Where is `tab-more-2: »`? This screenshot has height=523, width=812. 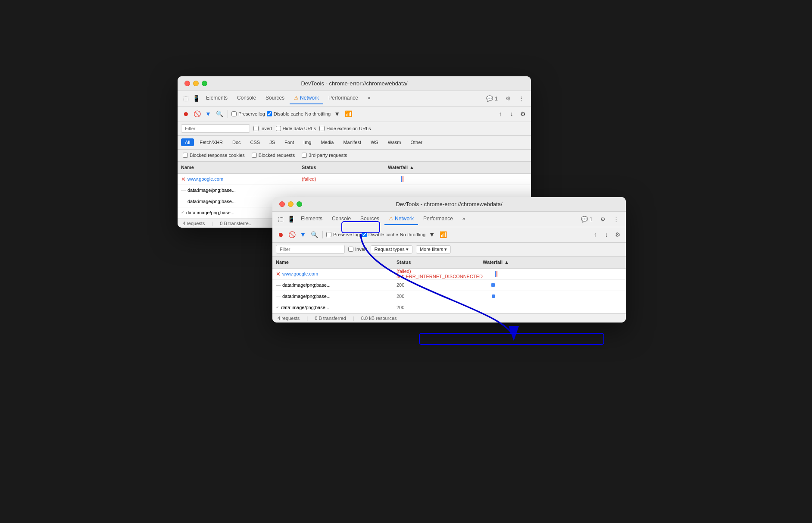
tab-more-2: » is located at coordinates (464, 219).